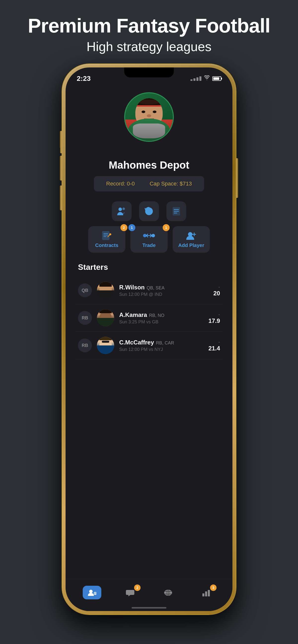  I want to click on contracts-button: 2 Contracts, so click(107, 240).